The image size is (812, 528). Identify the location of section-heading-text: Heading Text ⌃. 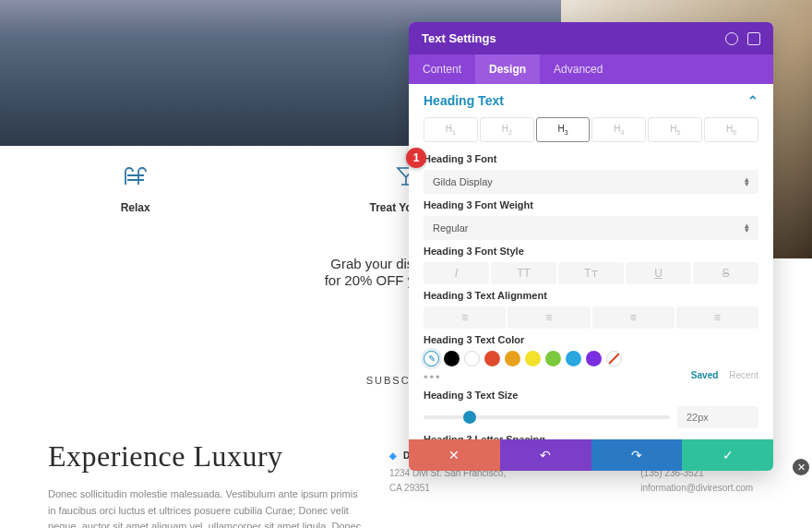
(591, 101).